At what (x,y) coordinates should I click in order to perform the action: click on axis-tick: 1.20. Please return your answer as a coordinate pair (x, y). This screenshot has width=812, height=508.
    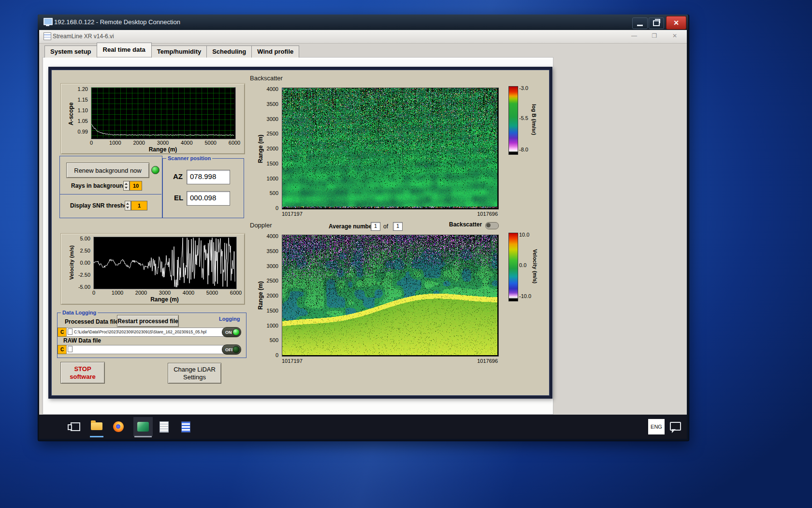
    Looking at the image, I should click on (83, 89).